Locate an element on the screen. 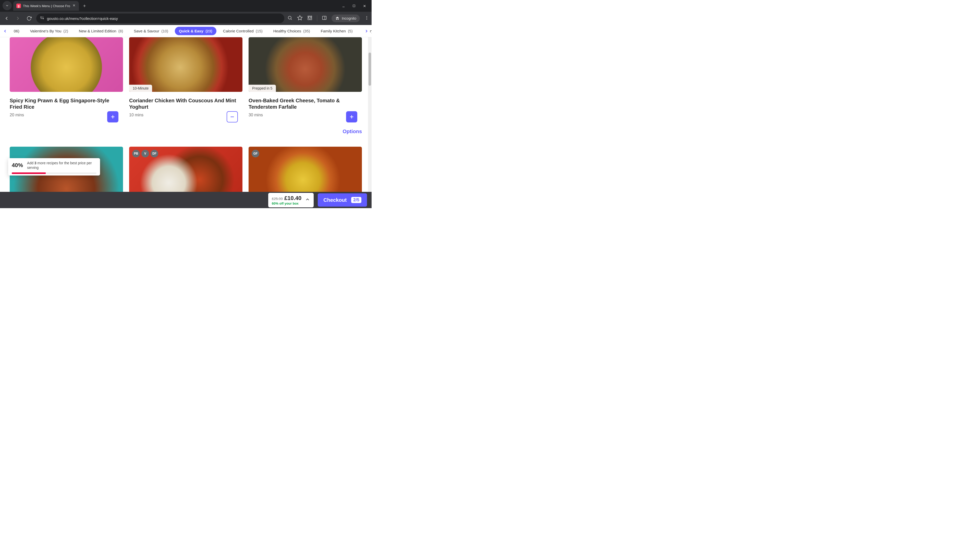  category-pill-valentines: Valentine's By You (2) is located at coordinates (49, 31).